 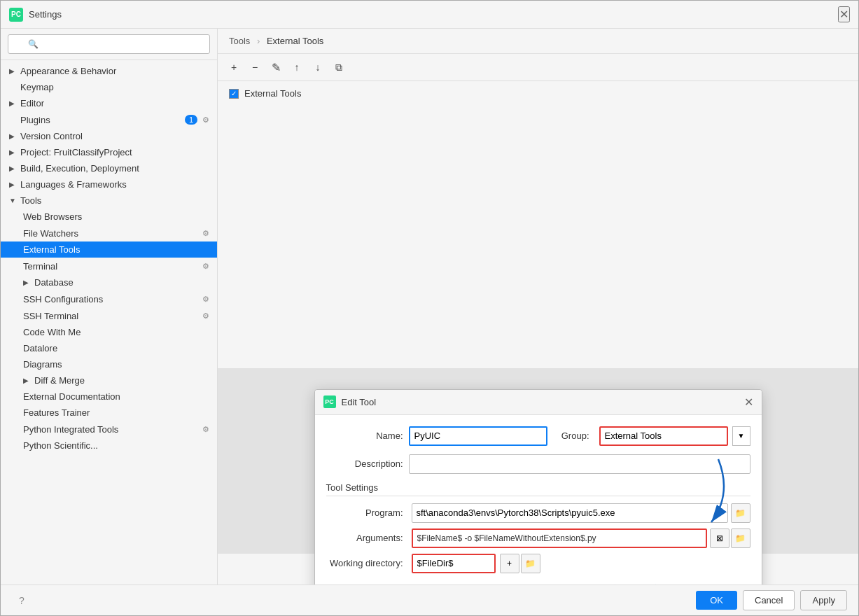 I want to click on close-button: ✕, so click(x=844, y=14).